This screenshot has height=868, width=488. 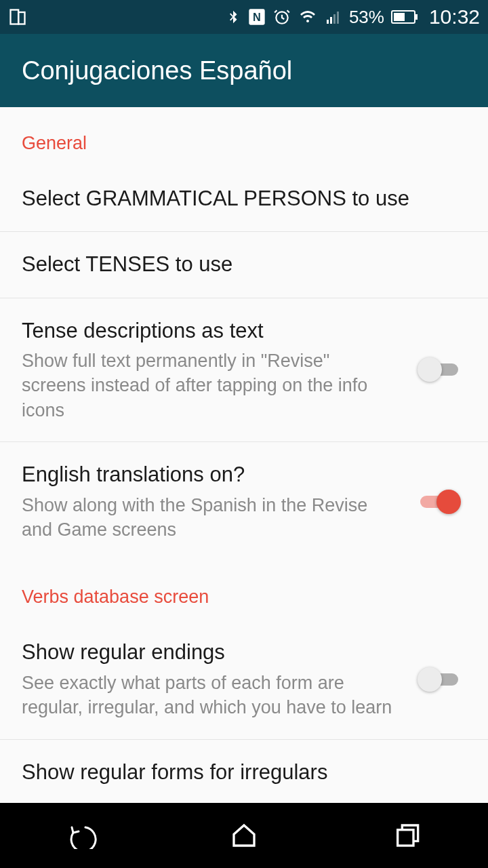 I want to click on alarm-icon, so click(x=282, y=17).